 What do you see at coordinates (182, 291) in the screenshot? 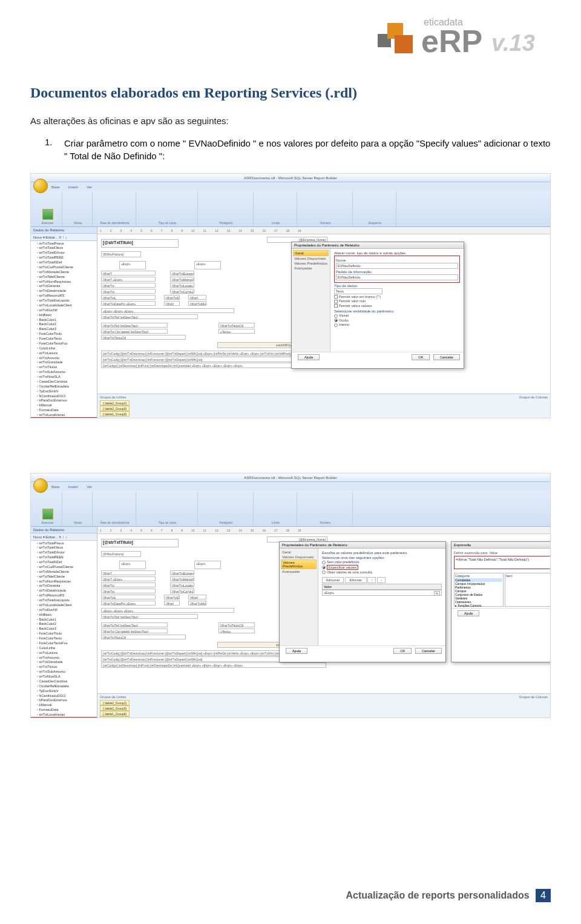
I see `design-cell: [@strTxtCorVe1 «Expr»` at bounding box center [182, 291].